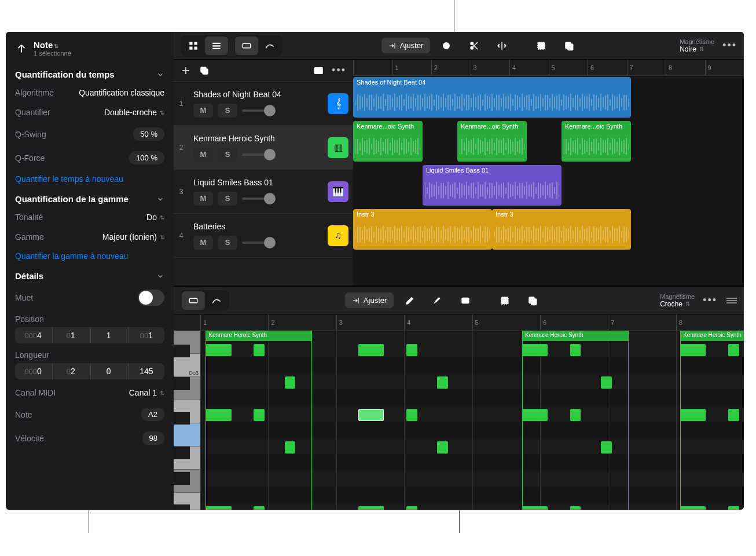 The width and height of the screenshot is (756, 556). Describe the element at coordinates (90, 256) in the screenshot. I see `link-requantize-scale: Quantifier la gamme à nouveau` at that location.